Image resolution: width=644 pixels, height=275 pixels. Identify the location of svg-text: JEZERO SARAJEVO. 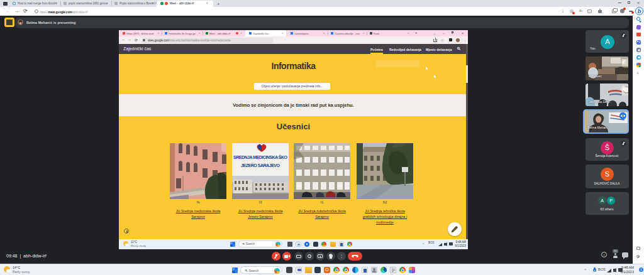
(260, 166).